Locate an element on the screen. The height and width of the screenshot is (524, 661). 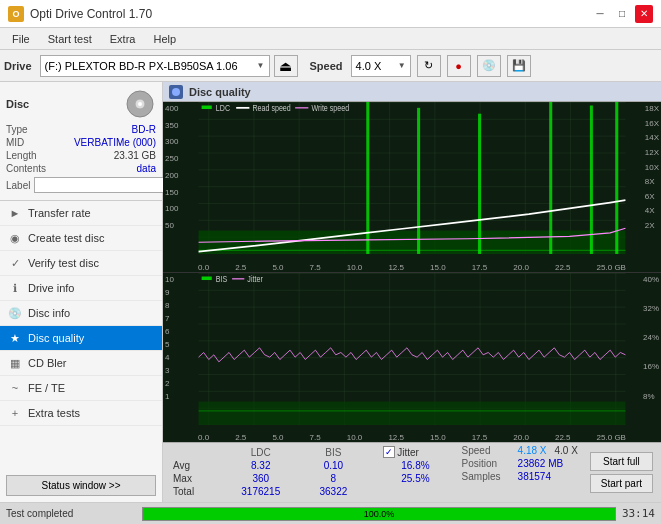
drive-label: Drive is located at coordinates (18, 66).